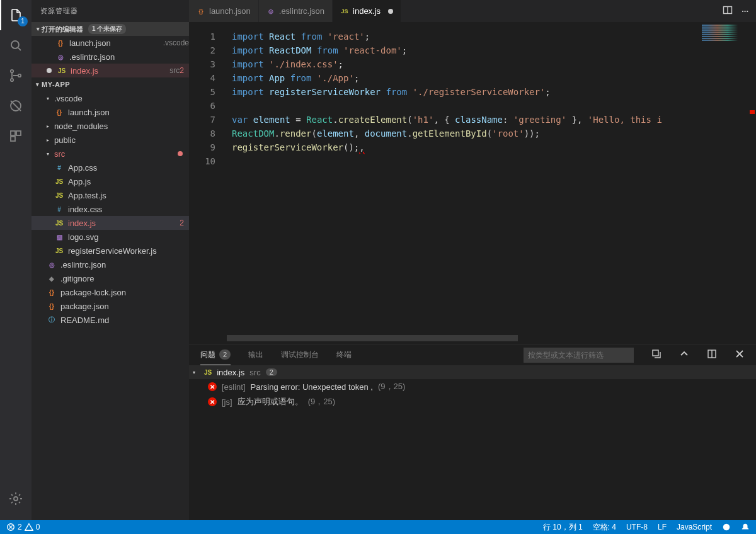  What do you see at coordinates (110, 306) in the screenshot?
I see `file-item: {}package.json` at bounding box center [110, 306].